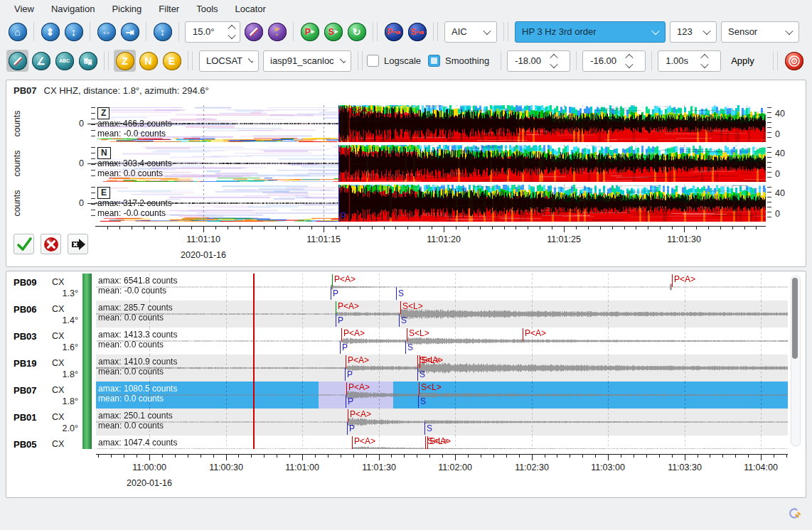  I want to click on reject-pick-button, so click(51, 244).